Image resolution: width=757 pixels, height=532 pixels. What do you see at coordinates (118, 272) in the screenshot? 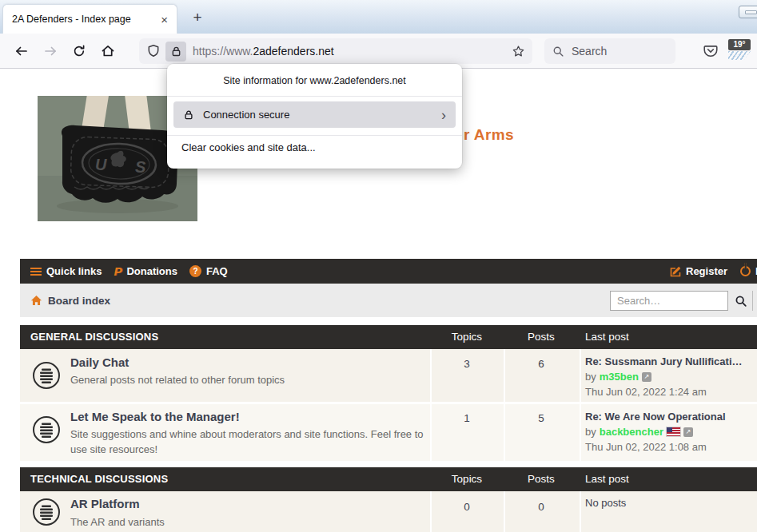
I see `paypal-icon: P` at bounding box center [118, 272].